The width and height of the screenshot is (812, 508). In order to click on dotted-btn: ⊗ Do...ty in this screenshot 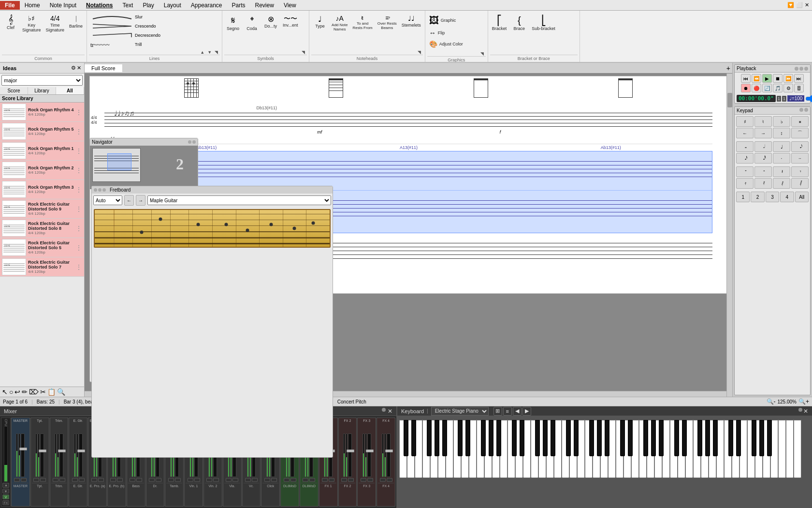, I will do `click(271, 21)`.